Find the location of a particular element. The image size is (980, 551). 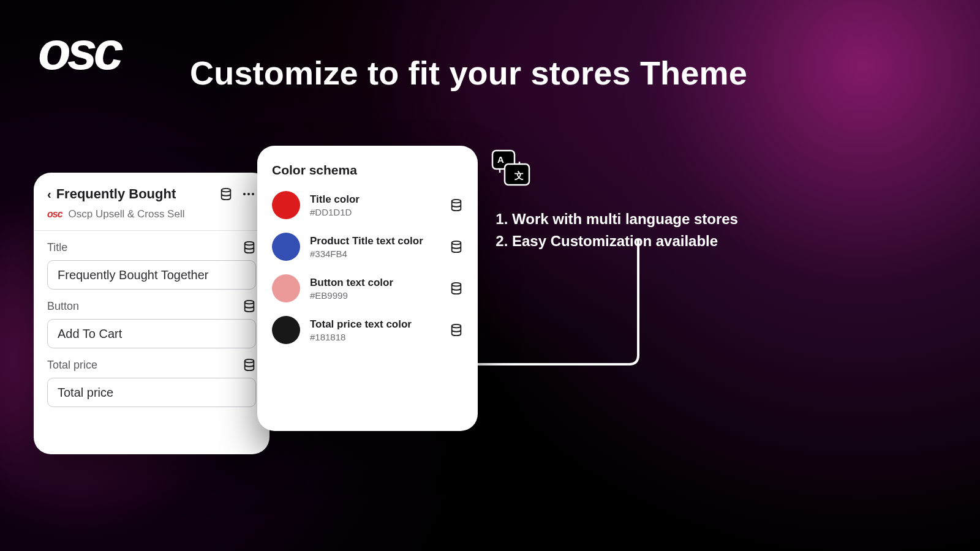

totalprice-input is located at coordinates (152, 392).